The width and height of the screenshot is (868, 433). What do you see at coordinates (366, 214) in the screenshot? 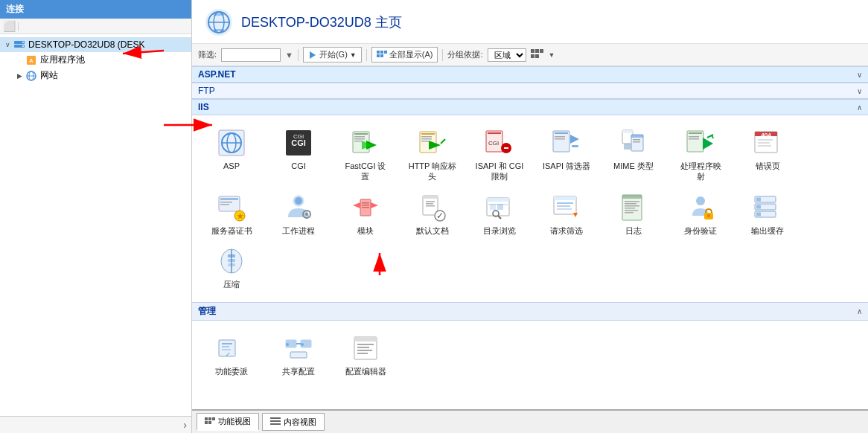
I see `icon-item-module: 模块` at bounding box center [366, 214].